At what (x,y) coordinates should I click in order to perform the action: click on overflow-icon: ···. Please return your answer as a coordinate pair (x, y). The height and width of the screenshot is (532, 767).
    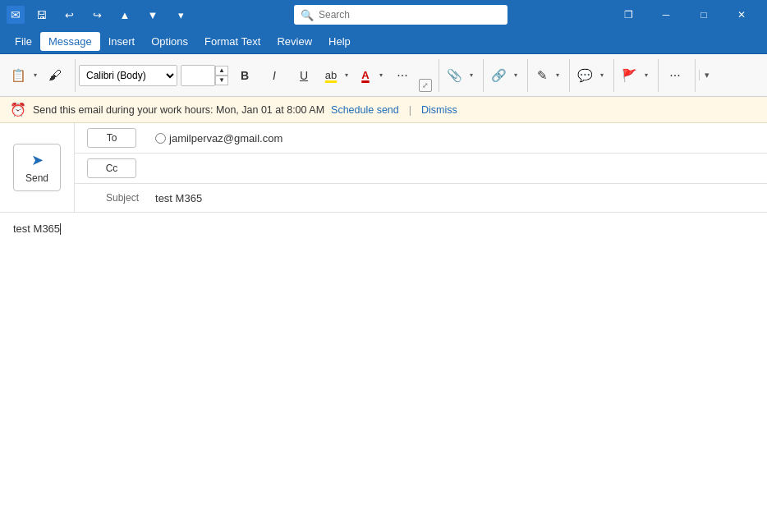
    Looking at the image, I should click on (675, 76).